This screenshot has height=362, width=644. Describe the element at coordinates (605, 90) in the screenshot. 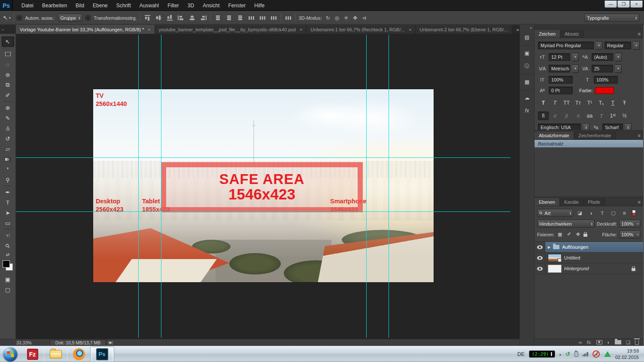

I see `text-color-swatch` at that location.